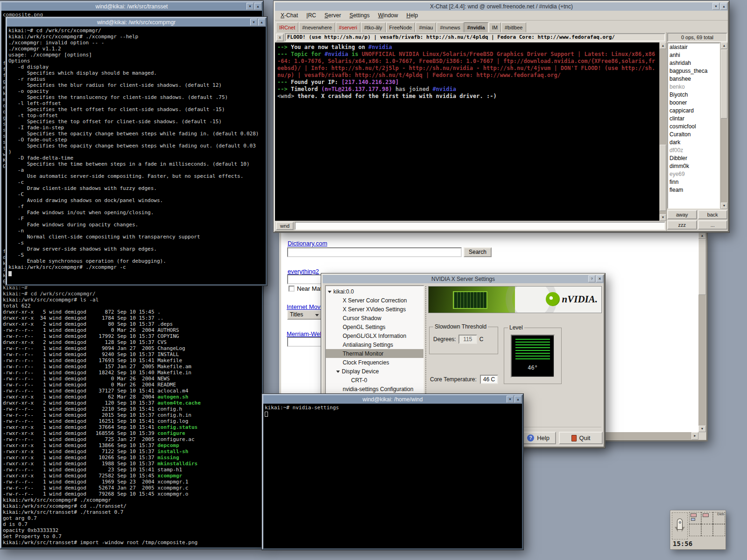 This screenshot has height=560, width=747. What do you see at coordinates (480, 226) in the screenshot?
I see `message-input` at bounding box center [480, 226].